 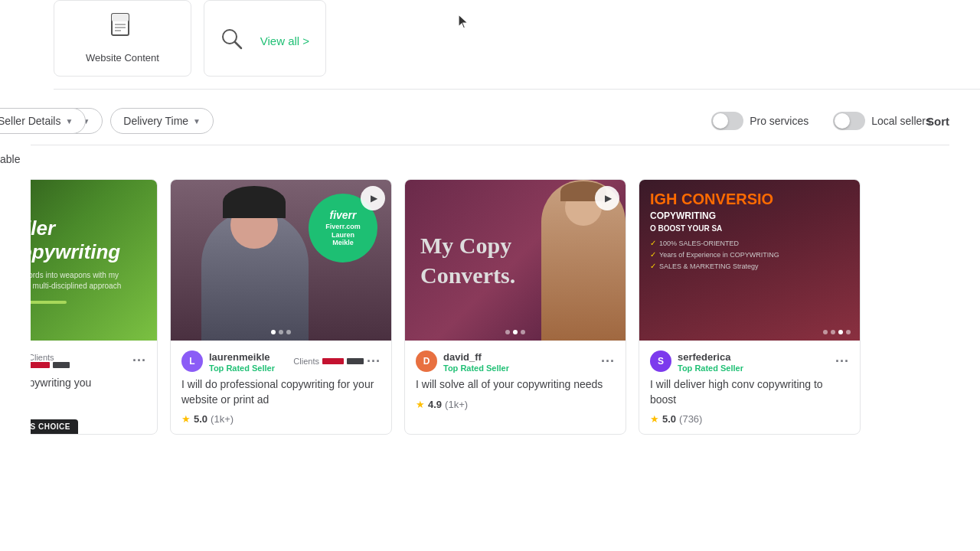 What do you see at coordinates (162, 121) in the screenshot?
I see `delivery-time-button: Delivery Time ▼` at bounding box center [162, 121].